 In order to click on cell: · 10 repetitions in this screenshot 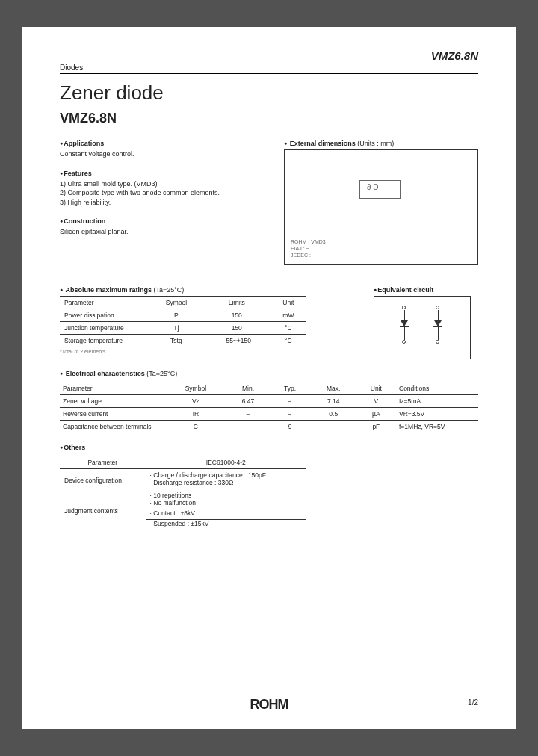, I will do `click(226, 495)`.